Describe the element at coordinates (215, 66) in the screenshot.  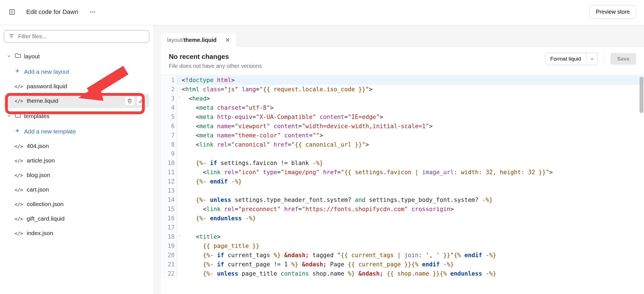
I see `editor-header-subtitle: File does not have any other versions` at that location.